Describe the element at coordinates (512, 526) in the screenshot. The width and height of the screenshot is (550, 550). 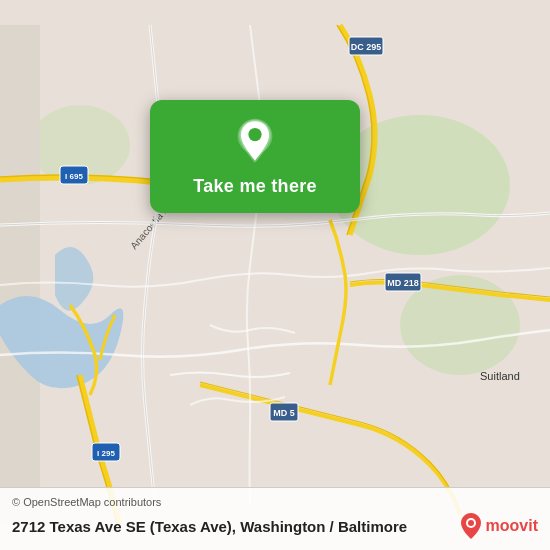
I see `moovit-text: moovit` at that location.